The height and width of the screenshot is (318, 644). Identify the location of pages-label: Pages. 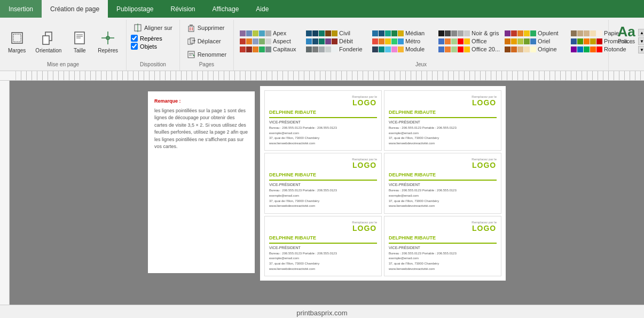
(207, 64).